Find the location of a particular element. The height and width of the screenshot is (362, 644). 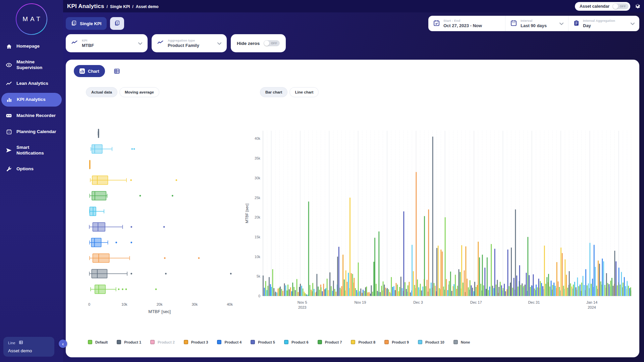

line-chart-button: Line chart is located at coordinates (304, 92).